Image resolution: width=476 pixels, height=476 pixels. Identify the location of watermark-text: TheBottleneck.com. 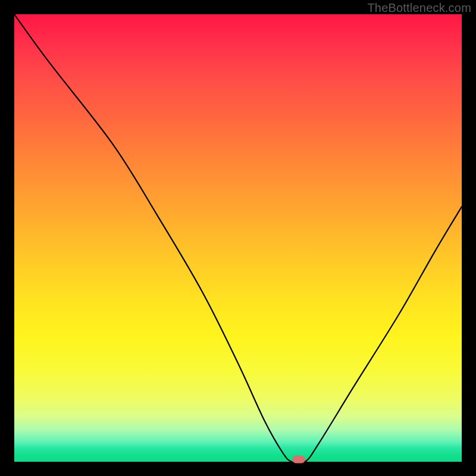
(419, 8).